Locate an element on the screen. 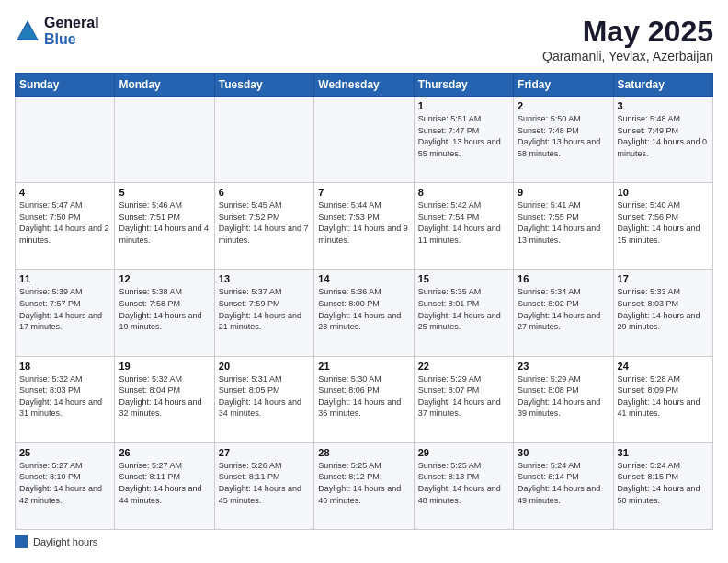  day-cell-7: 7Sunrise: 5:44 AMSunset: 7:53 PMDaylight… is located at coordinates (364, 226).